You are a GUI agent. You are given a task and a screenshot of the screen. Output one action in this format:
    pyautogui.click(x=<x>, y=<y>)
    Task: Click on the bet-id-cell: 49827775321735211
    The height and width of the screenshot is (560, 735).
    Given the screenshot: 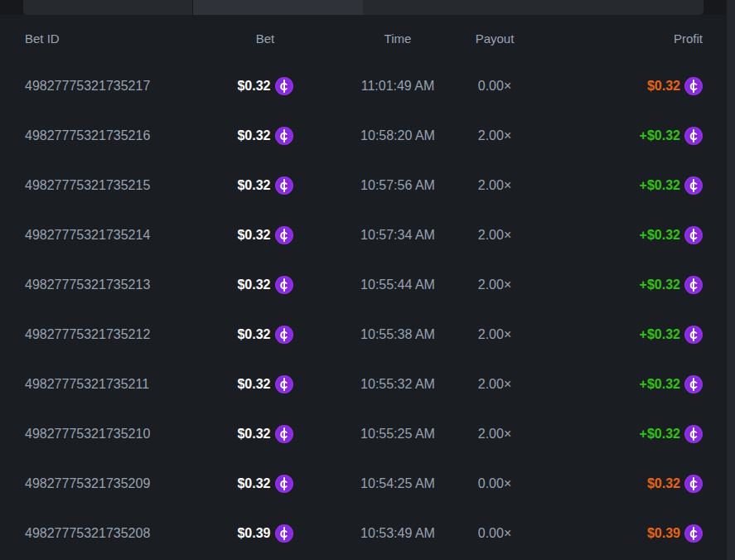 What is the action you would take?
    pyautogui.click(x=113, y=384)
    